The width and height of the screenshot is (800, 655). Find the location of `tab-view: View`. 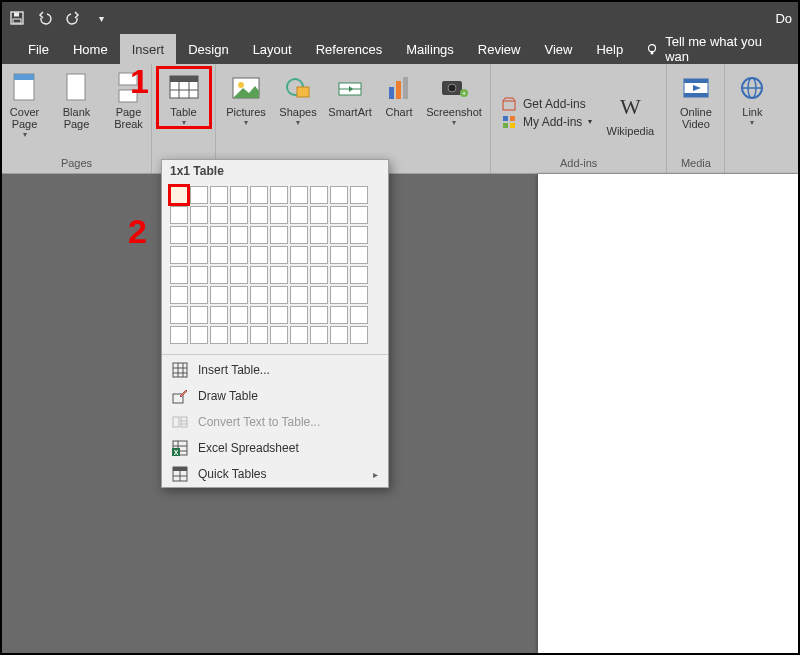

tab-view: View is located at coordinates (558, 49).